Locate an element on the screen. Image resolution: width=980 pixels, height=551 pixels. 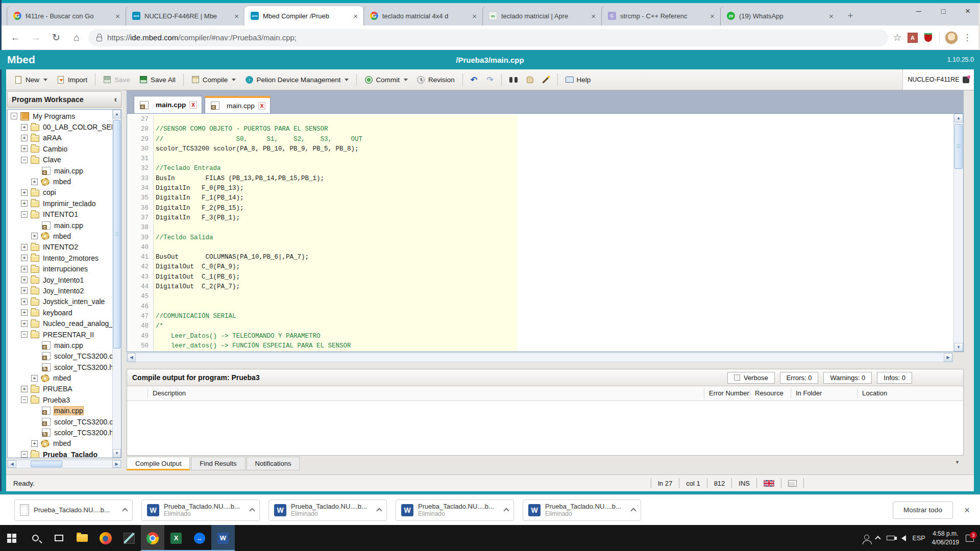
tree-item: +Cambio is located at coordinates (60, 149).